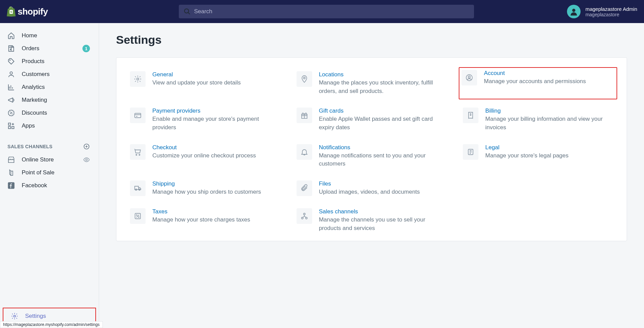  Describe the element at coordinates (11, 74) in the screenshot. I see `customers-icon` at that location.